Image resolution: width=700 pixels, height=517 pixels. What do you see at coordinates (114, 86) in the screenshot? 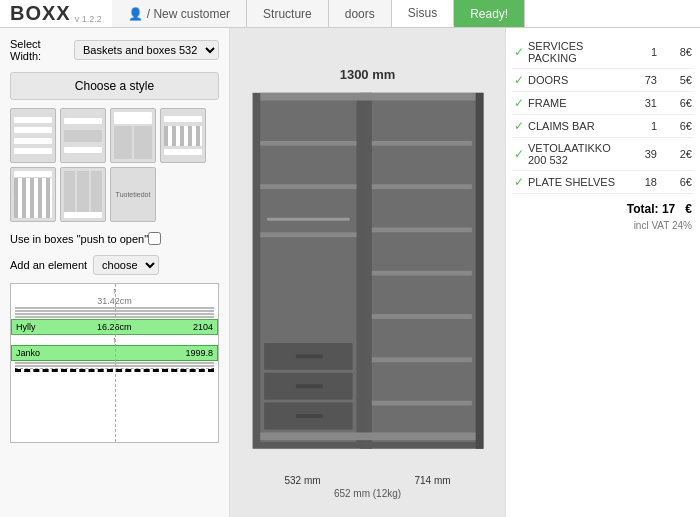
I see `choose-style-button: Choose a style` at bounding box center [114, 86].